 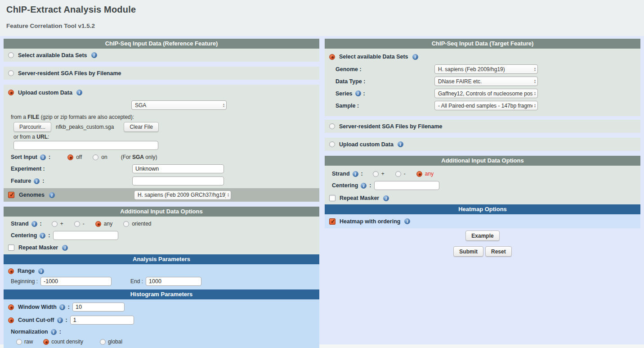 What do you see at coordinates (374, 57) in the screenshot?
I see `tgt-select-datasets-label: Select available Data Sets` at bounding box center [374, 57].